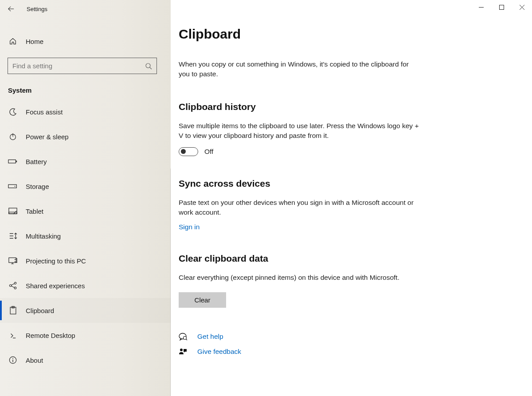 This screenshot has width=532, height=396. I want to click on moon-icon, so click(13, 112).